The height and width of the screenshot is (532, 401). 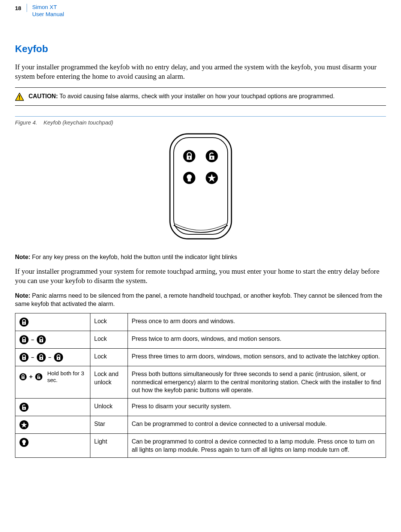 What do you see at coordinates (257, 358) in the screenshot?
I see `button-desc: Press three times to arm doors, windows,…` at bounding box center [257, 358].